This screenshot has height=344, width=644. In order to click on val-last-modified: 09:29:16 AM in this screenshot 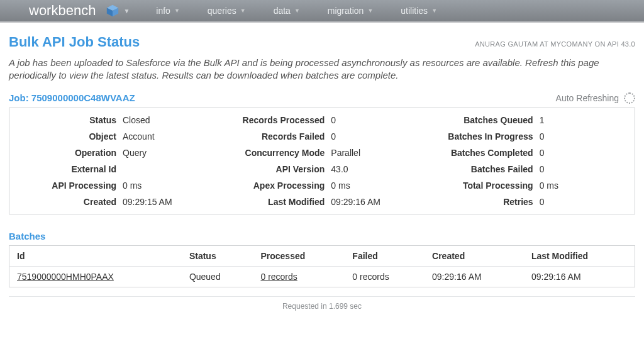, I will do `click(356, 202)`.